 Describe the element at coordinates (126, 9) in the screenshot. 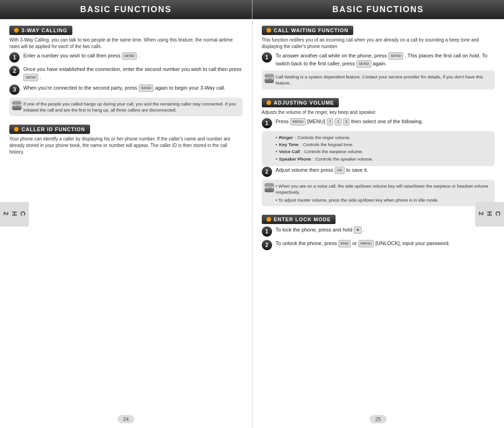

I see `left-title: Basic Functions` at that location.